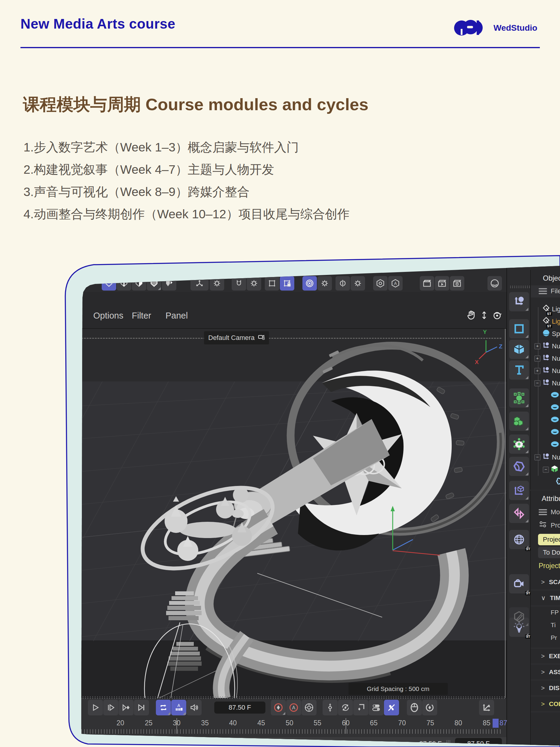 Image resolution: width=560 pixels, height=747 pixels. Describe the element at coordinates (520, 287) in the screenshot. I see `panel-drag-handle` at that location.